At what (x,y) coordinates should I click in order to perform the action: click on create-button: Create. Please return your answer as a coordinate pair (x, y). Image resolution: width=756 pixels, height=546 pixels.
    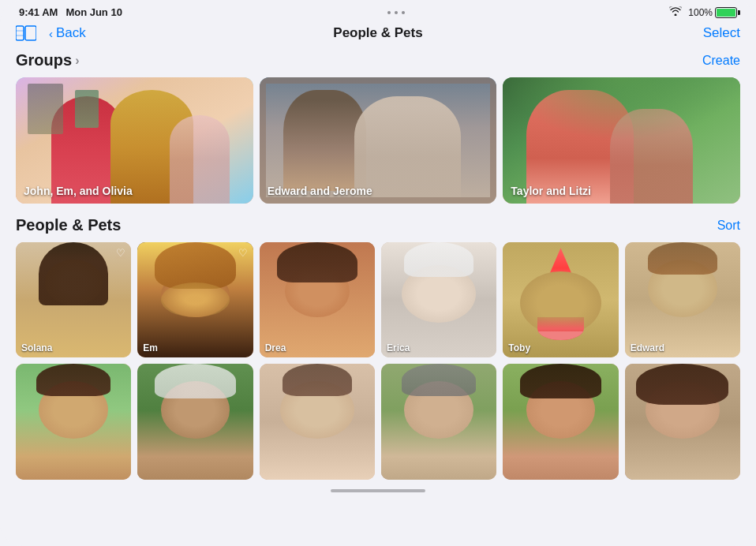
    Looking at the image, I should click on (721, 61).